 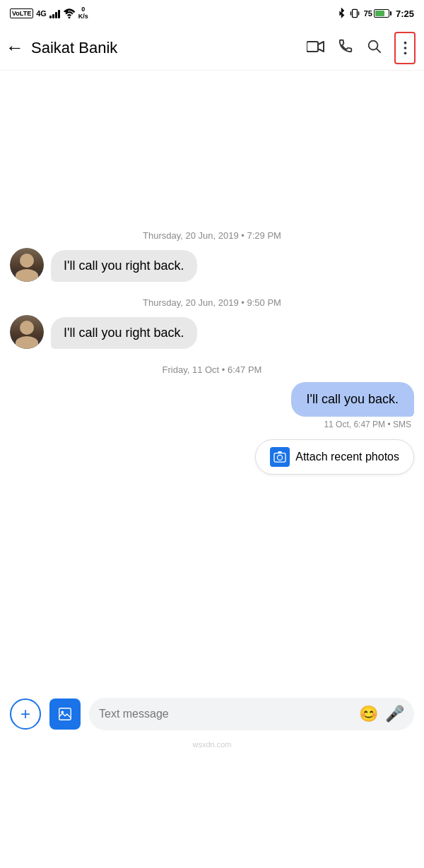 What do you see at coordinates (21, 13) in the screenshot?
I see `volte-badge: VoLTE` at bounding box center [21, 13].